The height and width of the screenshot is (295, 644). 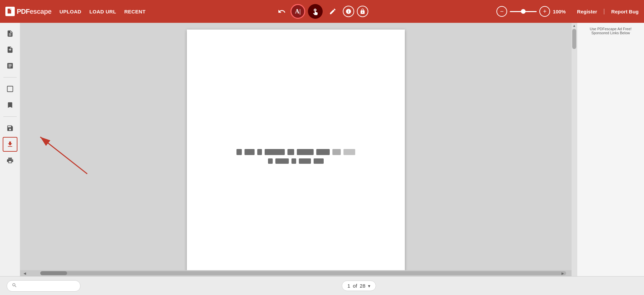 What do you see at coordinates (545, 11) in the screenshot?
I see `zoom-in-button: +` at bounding box center [545, 11].